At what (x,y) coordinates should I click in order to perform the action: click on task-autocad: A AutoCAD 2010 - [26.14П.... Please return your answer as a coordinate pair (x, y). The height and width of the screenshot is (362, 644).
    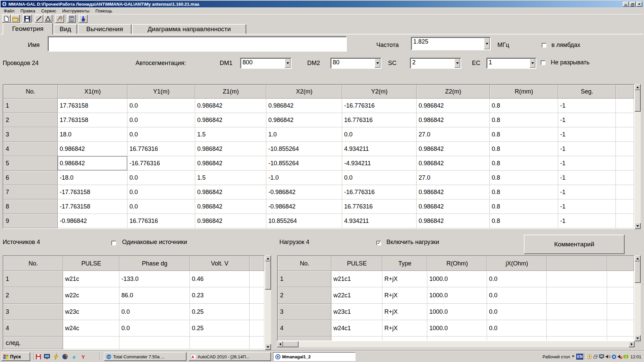
    Looking at the image, I should click on (230, 357).